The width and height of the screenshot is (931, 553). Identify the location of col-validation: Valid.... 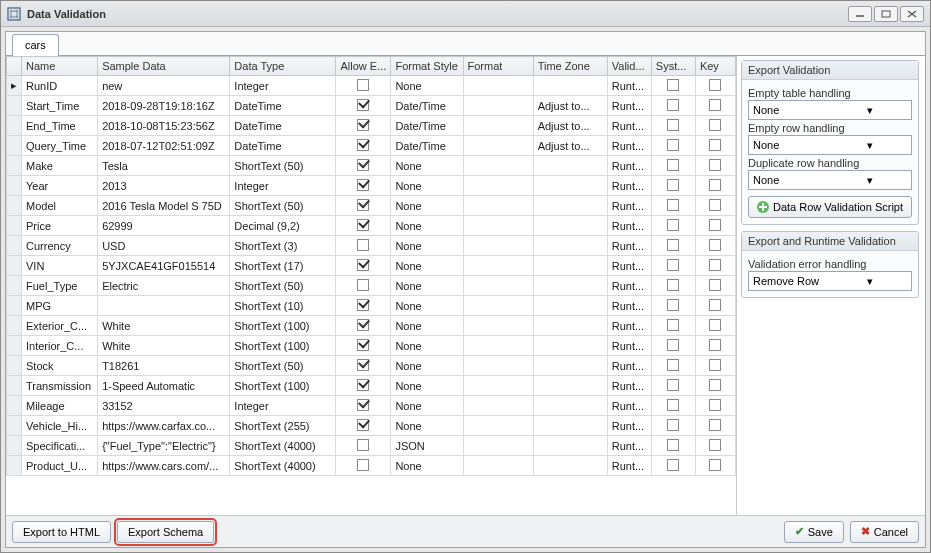
(629, 66).